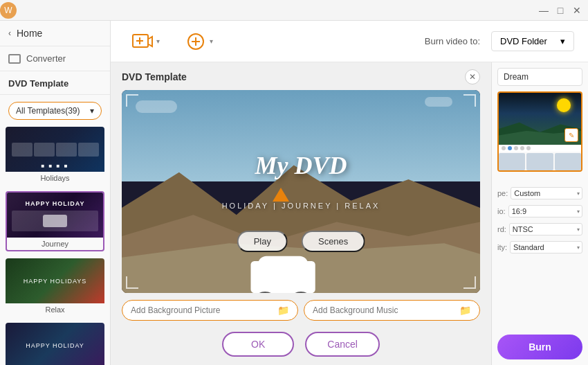  What do you see at coordinates (540, 132) in the screenshot?
I see `preview-thumb-container: ✎` at bounding box center [540, 132].